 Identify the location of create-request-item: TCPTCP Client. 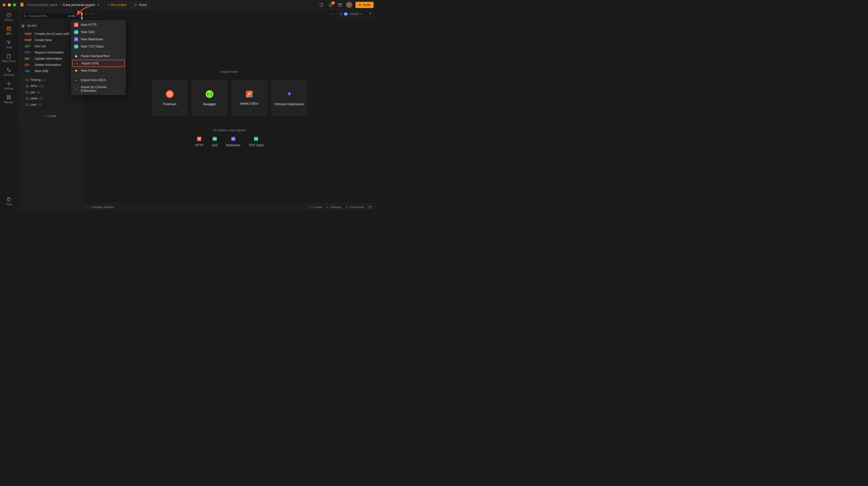
(256, 142).